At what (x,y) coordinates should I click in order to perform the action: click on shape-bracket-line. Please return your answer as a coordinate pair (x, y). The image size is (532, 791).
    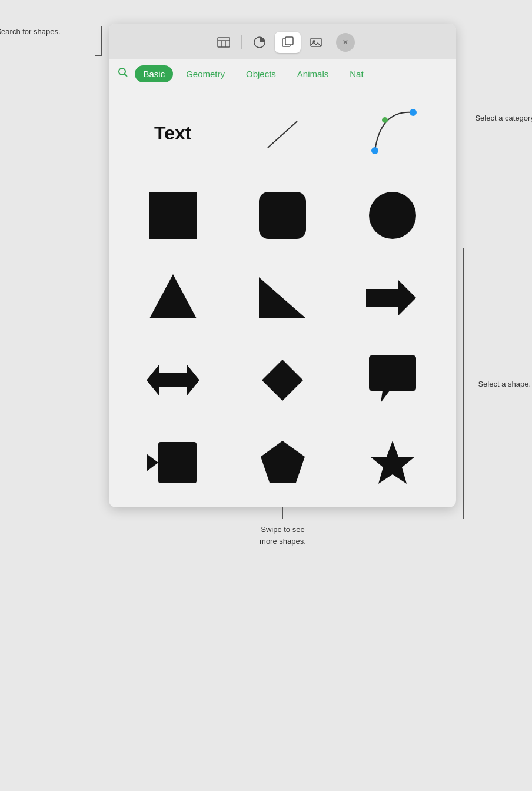
    Looking at the image, I should click on (464, 384).